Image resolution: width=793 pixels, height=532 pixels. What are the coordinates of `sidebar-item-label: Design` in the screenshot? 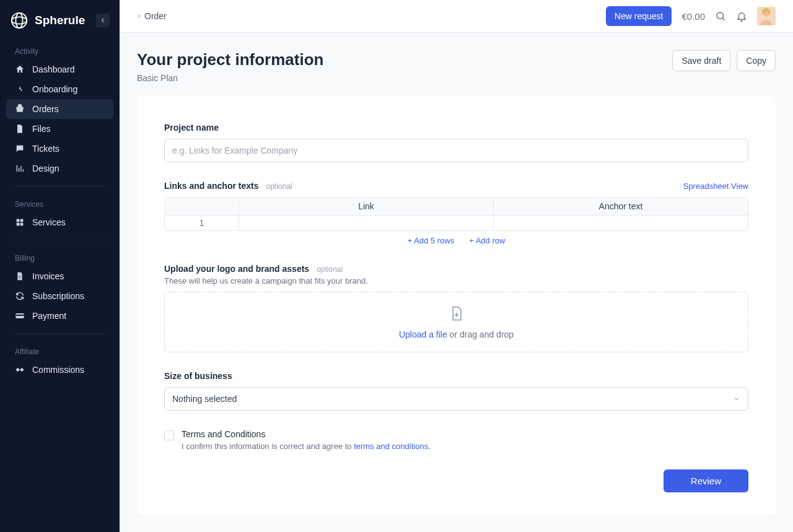 It's located at (46, 168).